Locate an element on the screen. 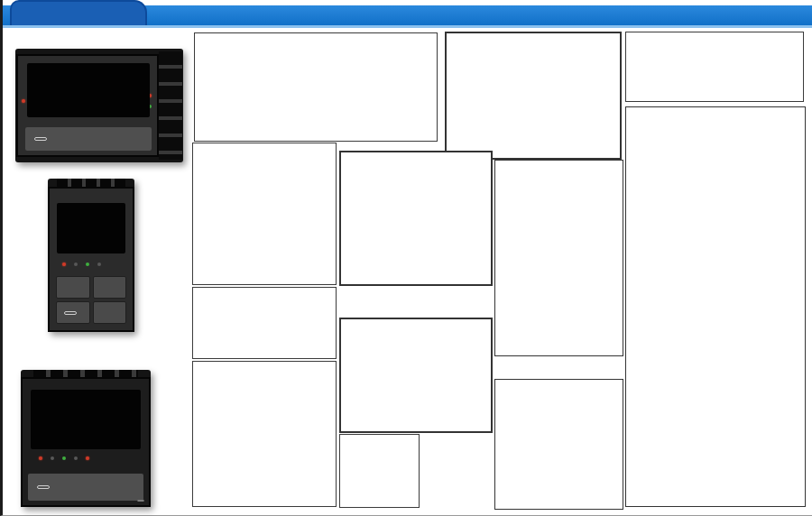 This screenshot has width=812, height=516. power-wiring-72x72 is located at coordinates (379, 471).